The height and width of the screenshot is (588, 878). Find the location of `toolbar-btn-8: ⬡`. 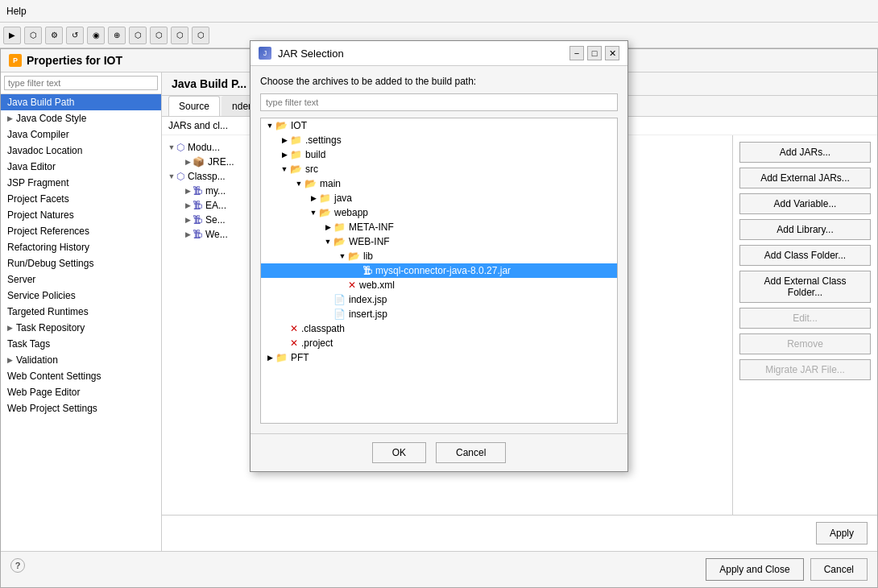

toolbar-btn-8: ⬡ is located at coordinates (159, 35).